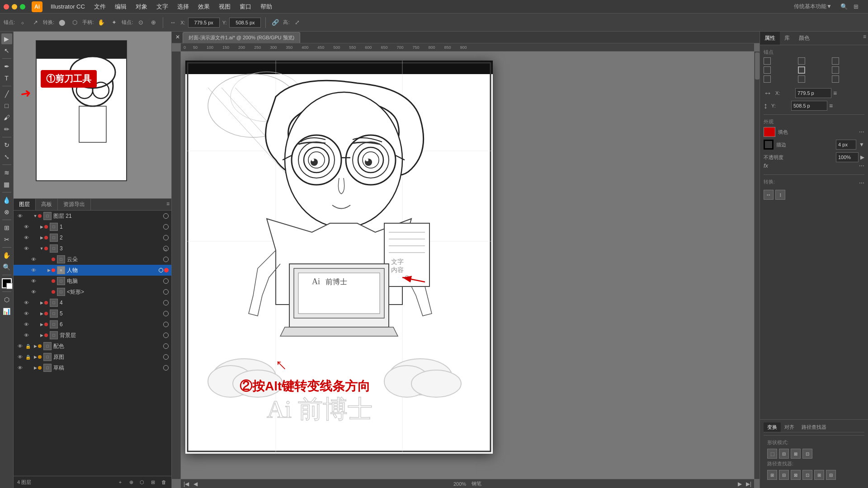 The width and height of the screenshot is (868, 488). Describe the element at coordinates (92, 368) in the screenshot. I see `layer-row: 👁 ▶ □ 草稿` at that location.